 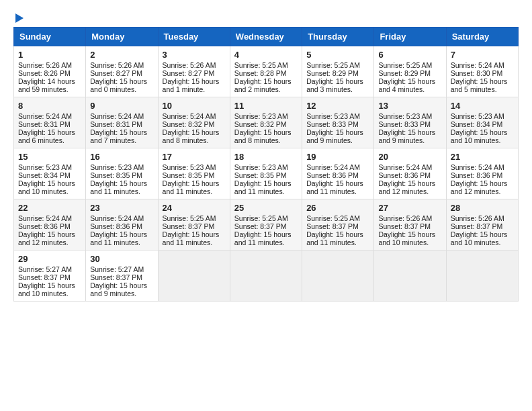 What do you see at coordinates (122, 37) in the screenshot?
I see `header-cell-monday: Monday` at bounding box center [122, 37].